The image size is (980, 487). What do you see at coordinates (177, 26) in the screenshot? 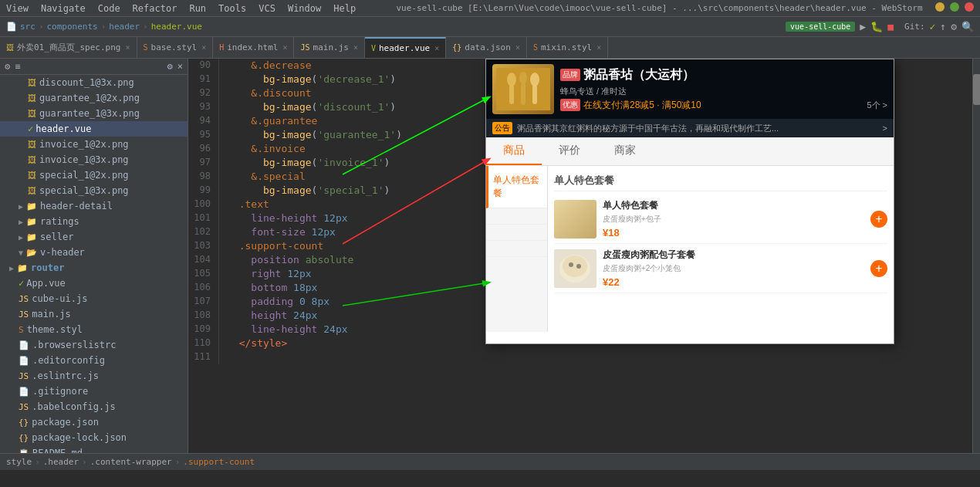
I see `path-file: header.vue` at bounding box center [177, 26].